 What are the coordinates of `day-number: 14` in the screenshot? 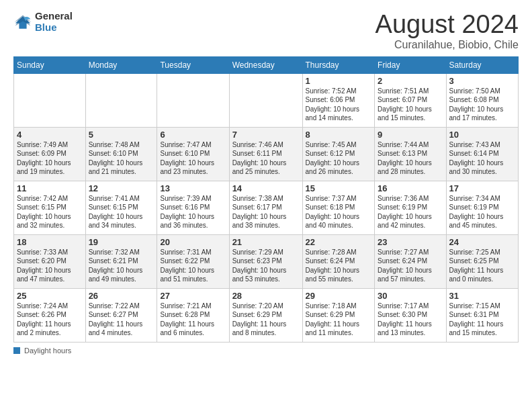 It's located at (266, 188).